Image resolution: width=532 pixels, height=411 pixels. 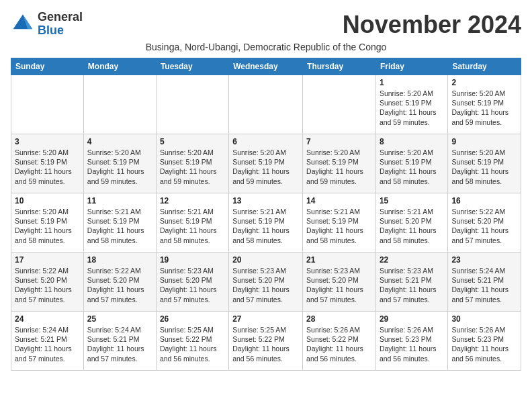 What do you see at coordinates (120, 67) in the screenshot?
I see `weekday-header-monday: Monday` at bounding box center [120, 67].